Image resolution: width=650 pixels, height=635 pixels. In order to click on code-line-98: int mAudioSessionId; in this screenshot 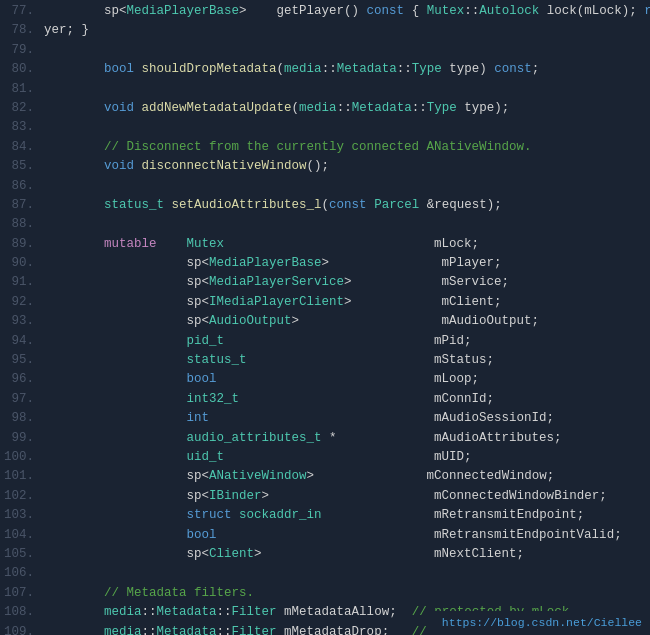, I will do `click(347, 418)`.